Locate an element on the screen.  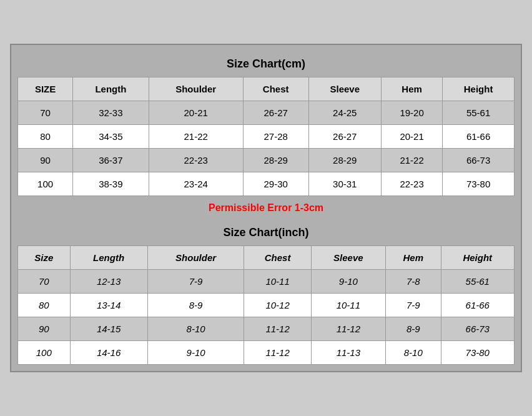
inch-header-5: Hem is located at coordinates (413, 258).